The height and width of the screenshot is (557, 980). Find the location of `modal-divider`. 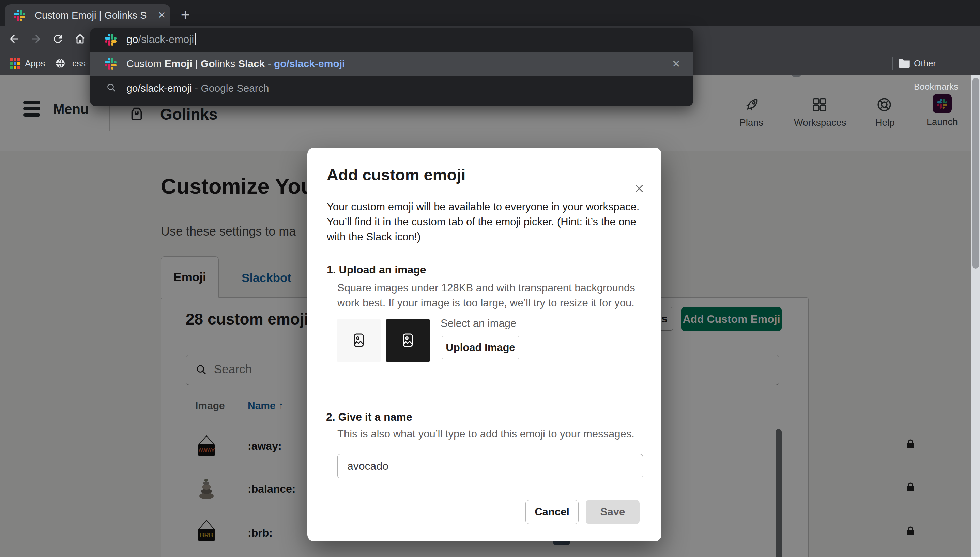

modal-divider is located at coordinates (485, 386).